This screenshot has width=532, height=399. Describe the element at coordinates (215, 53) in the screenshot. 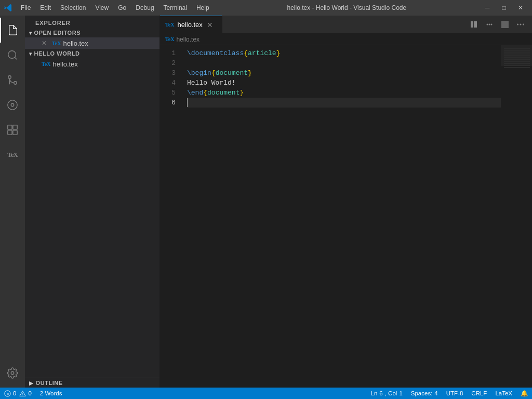

I see `kw-documentclass: \documentclass` at that location.